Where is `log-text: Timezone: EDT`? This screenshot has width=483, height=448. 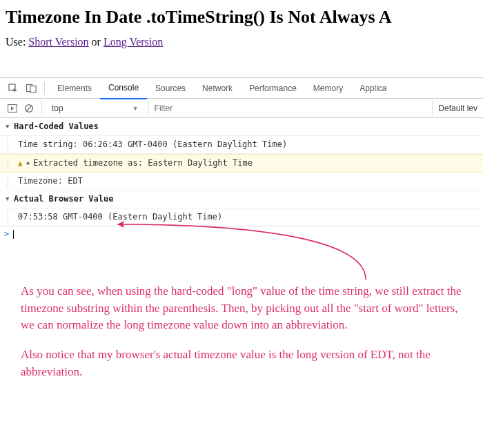
log-text: Timezone: EDT is located at coordinates (50, 181).